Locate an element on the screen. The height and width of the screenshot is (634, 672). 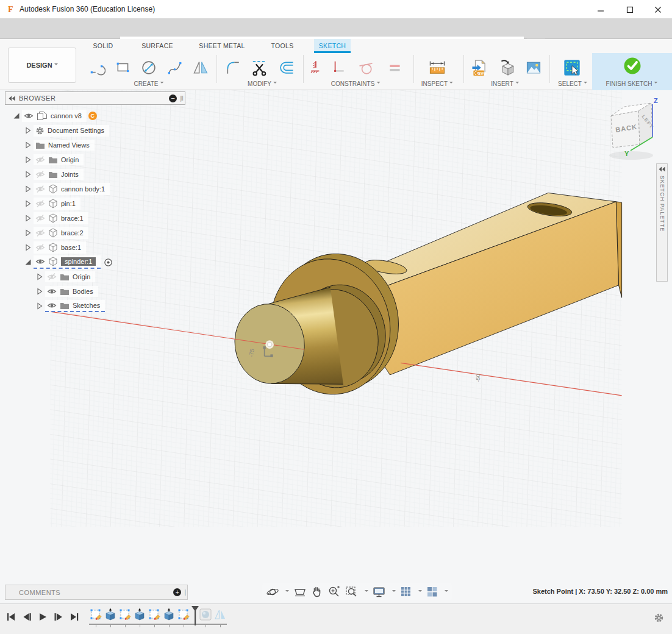
viewcube: BACK LEFT Z Y is located at coordinates (637, 129).